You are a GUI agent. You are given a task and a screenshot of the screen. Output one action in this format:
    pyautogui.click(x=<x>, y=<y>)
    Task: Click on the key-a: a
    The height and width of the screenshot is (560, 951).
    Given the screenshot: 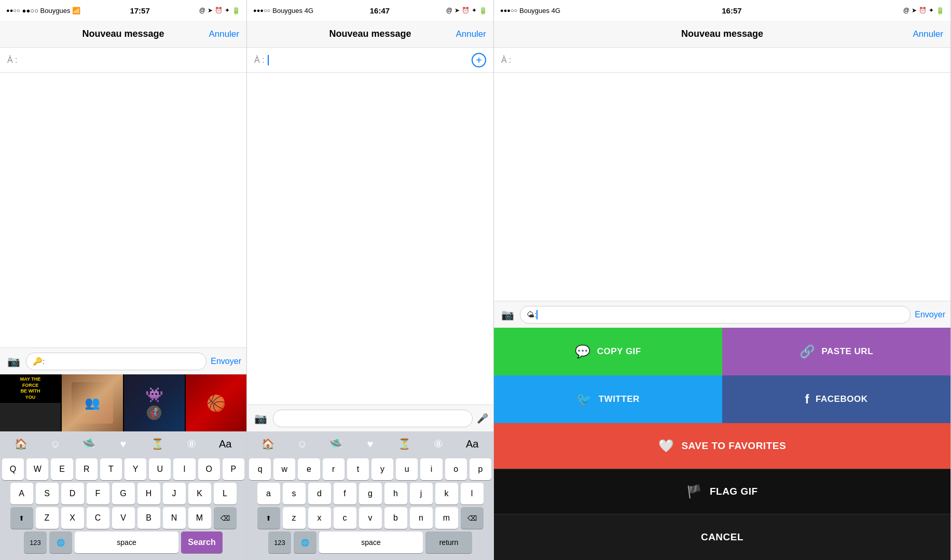 What is the action you would take?
    pyautogui.click(x=269, y=494)
    